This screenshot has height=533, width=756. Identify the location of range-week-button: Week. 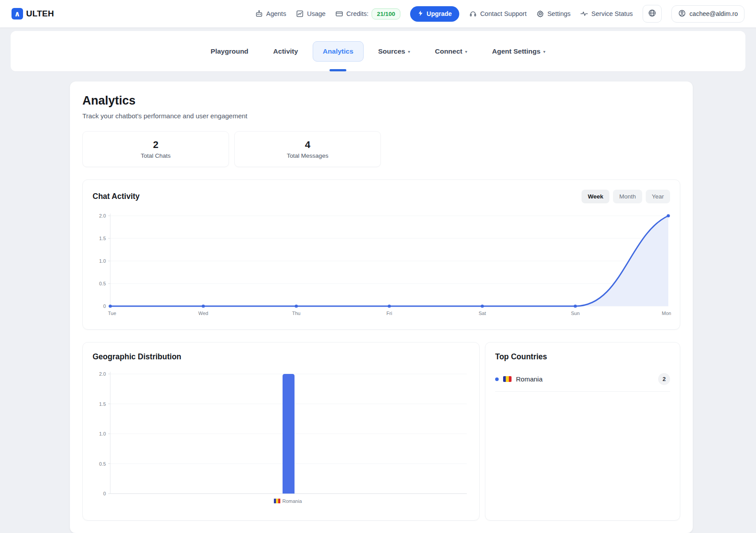
(595, 197).